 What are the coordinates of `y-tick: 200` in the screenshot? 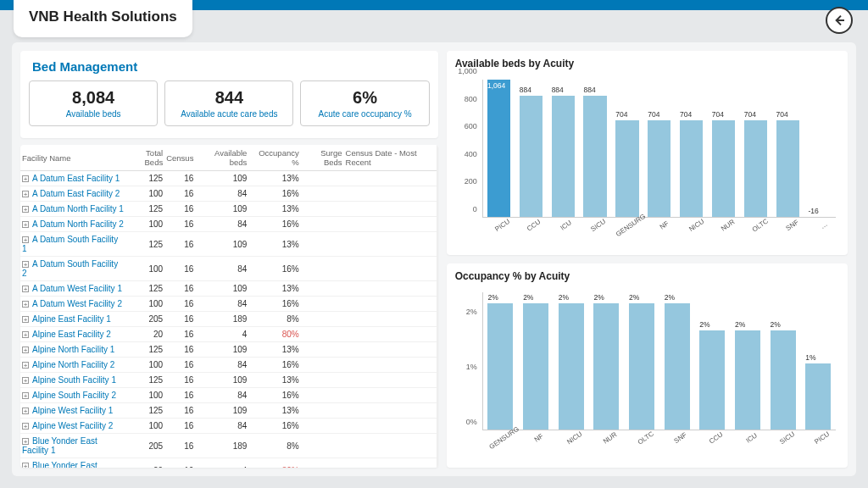 It's located at (471, 181).